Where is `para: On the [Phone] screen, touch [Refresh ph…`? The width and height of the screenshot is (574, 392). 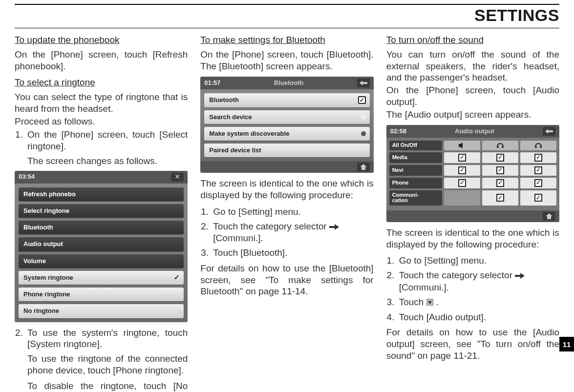
para: On the [Phone] screen, touch [Refresh ph… is located at coordinates (101, 61).